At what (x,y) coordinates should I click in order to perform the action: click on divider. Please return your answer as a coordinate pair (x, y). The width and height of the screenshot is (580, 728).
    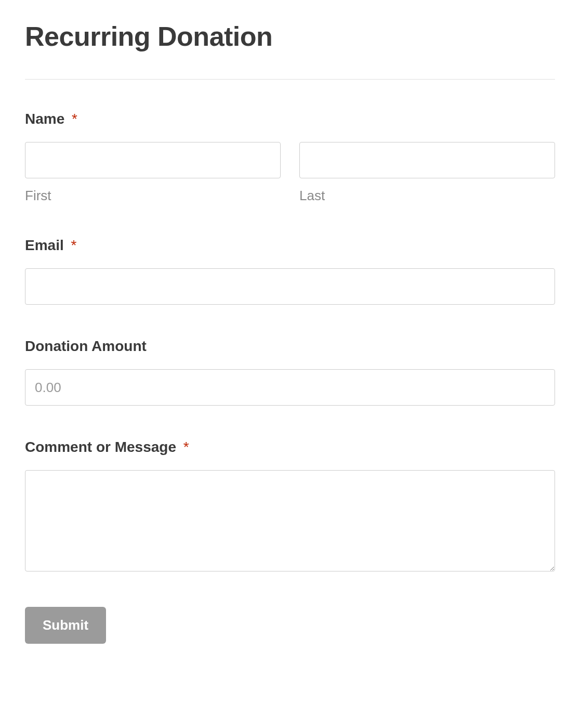
    Looking at the image, I should click on (290, 79).